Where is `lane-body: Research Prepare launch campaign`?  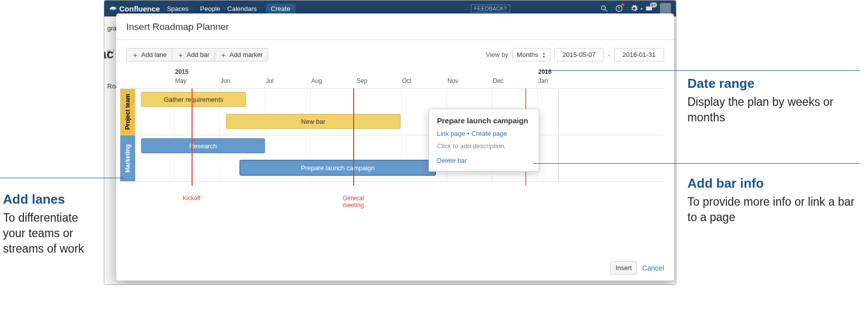
lane-body: Research Prepare launch campaign is located at coordinates (400, 158).